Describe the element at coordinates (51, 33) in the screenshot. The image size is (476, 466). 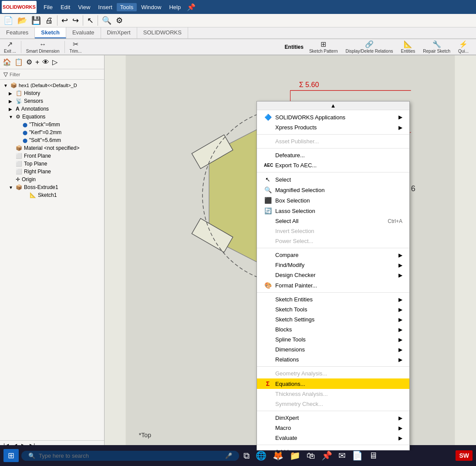
I see `tab-sketch: Sketch` at that location.